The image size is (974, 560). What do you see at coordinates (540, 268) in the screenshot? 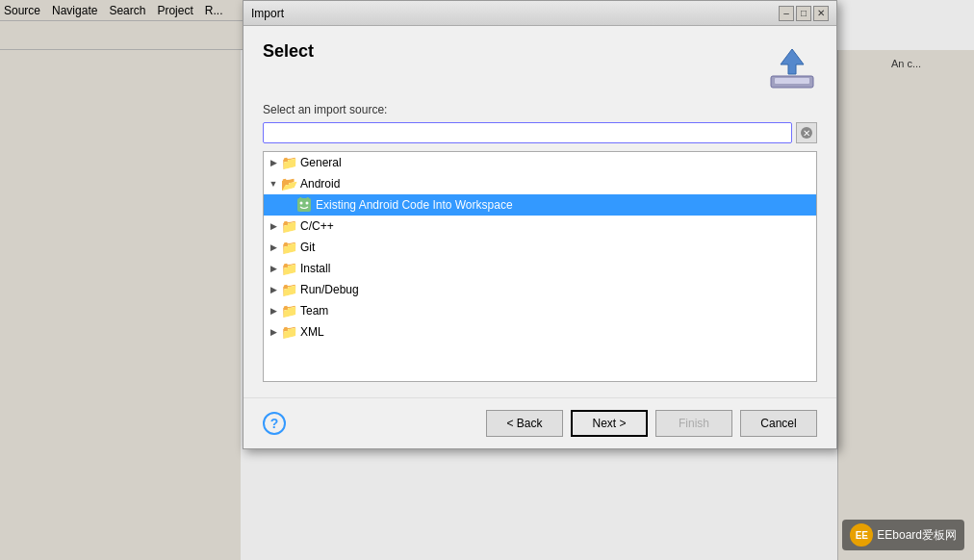
I see `tree-item-install: ▶ 📁 Install` at bounding box center [540, 268].